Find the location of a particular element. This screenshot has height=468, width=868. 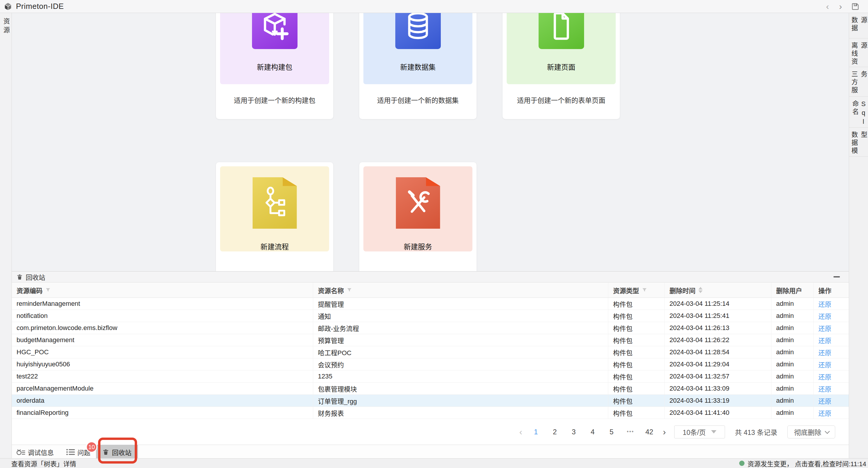

permanent-delete-button: 彻底删除 is located at coordinates (811, 432).